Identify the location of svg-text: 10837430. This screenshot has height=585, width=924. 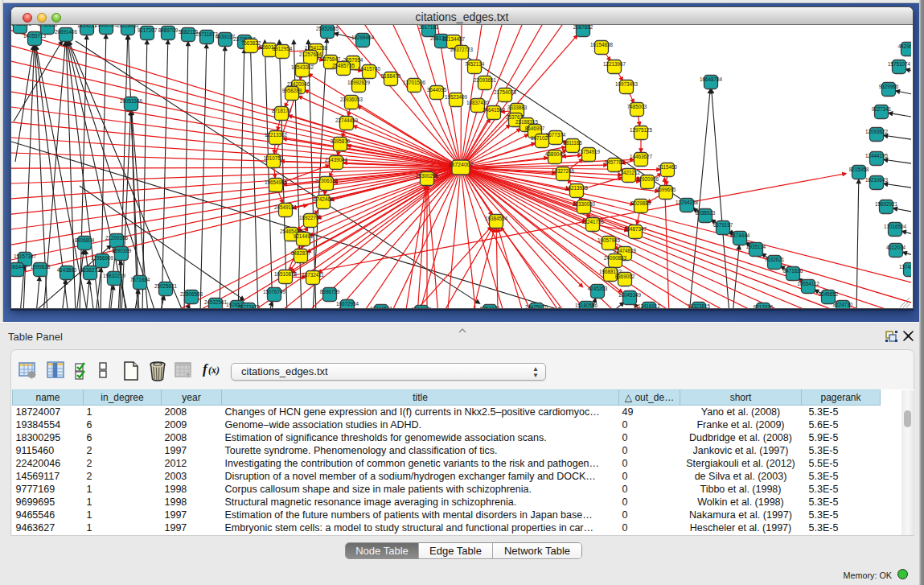
(478, 103).